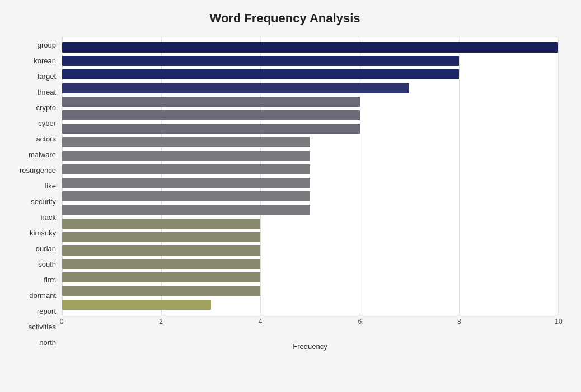  Describe the element at coordinates (48, 342) in the screenshot. I see `y-label: north` at that location.